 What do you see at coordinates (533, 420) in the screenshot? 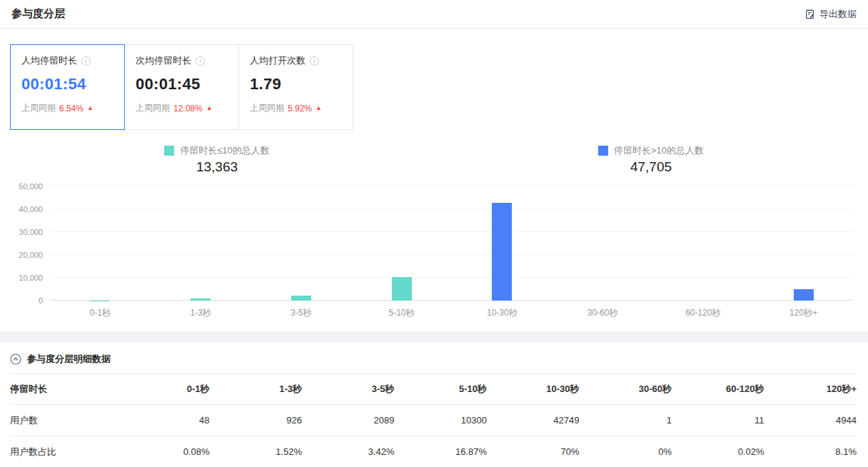
I see `table-cell: 42749` at bounding box center [533, 420].